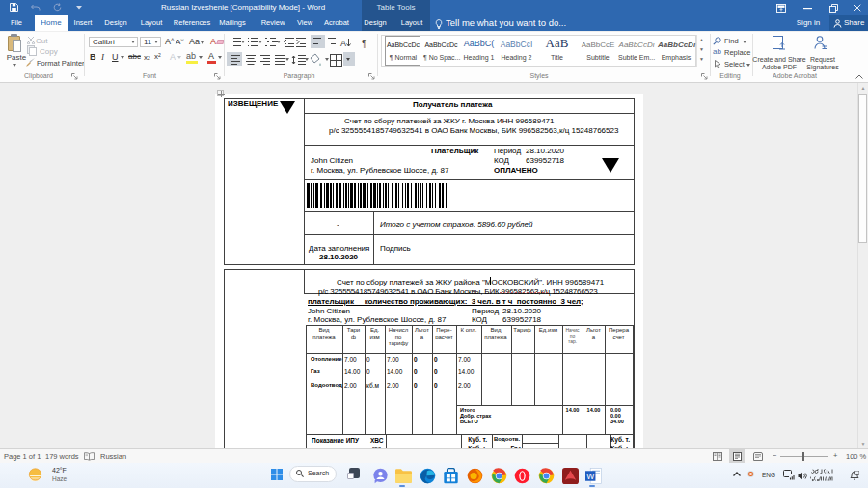  I want to click on svg-text: W, so click(590, 476).